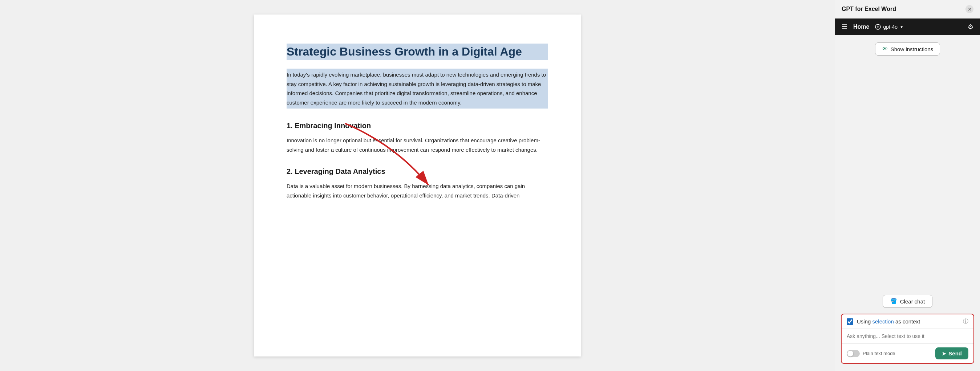 The width and height of the screenshot is (980, 371). I want to click on show-instructions-label: Show instructions, so click(912, 49).